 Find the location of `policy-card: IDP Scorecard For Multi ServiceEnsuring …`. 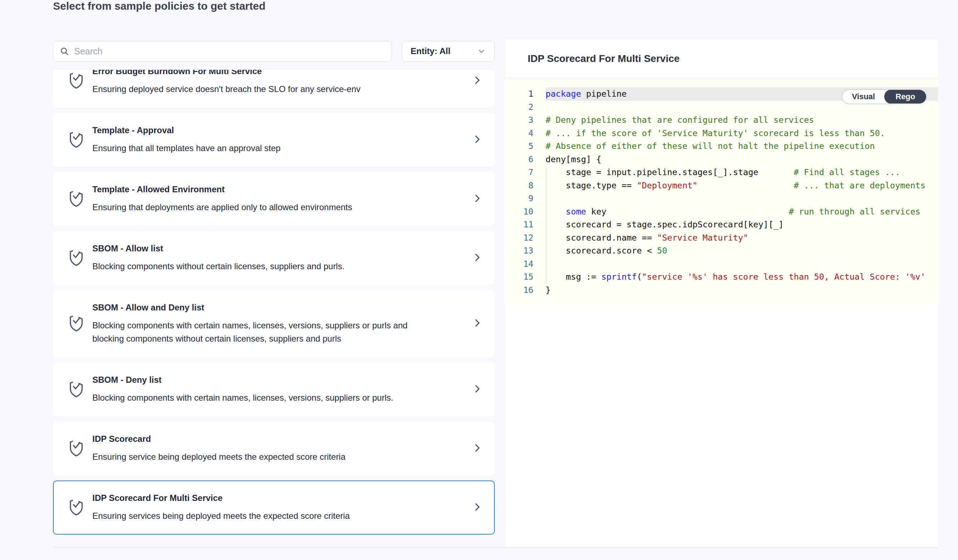

policy-card: IDP Scorecard For Multi ServiceEnsuring … is located at coordinates (274, 508).